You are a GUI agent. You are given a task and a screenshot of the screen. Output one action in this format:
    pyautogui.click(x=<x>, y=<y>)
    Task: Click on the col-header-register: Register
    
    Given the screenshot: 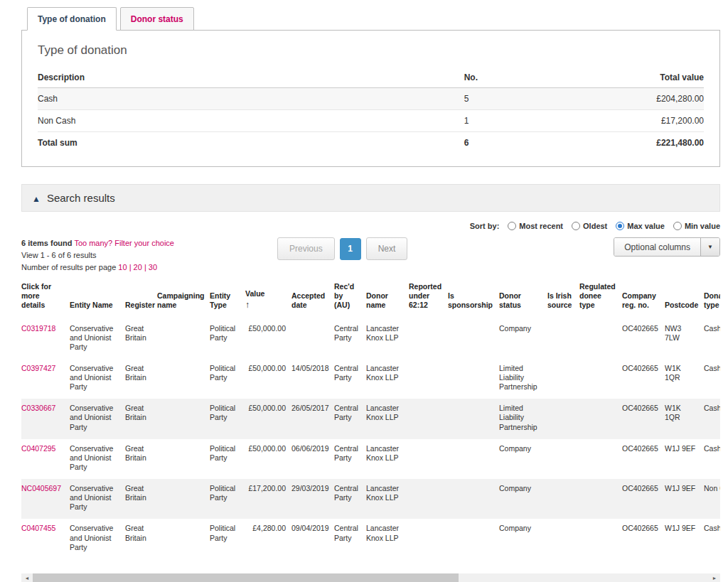 What is the action you would take?
    pyautogui.click(x=141, y=300)
    